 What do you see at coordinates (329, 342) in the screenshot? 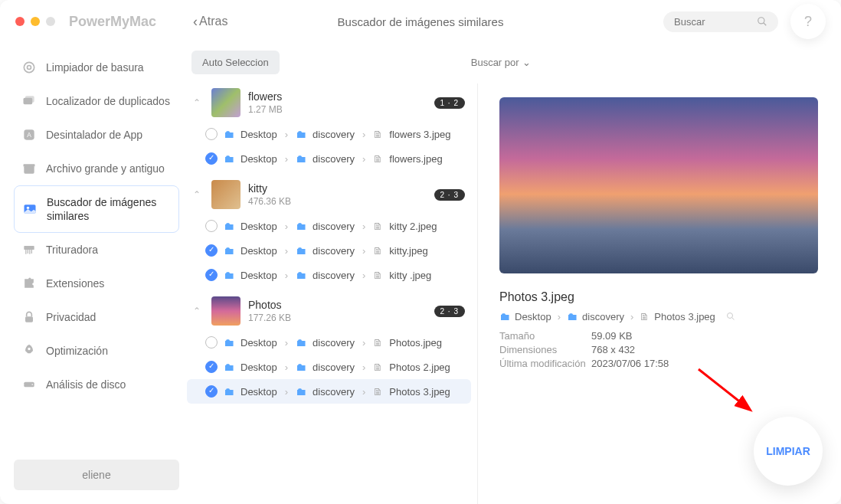
I see `file-row: 🖿Desktop›🖿discovery›🗎Photos.jpeg` at bounding box center [329, 342].